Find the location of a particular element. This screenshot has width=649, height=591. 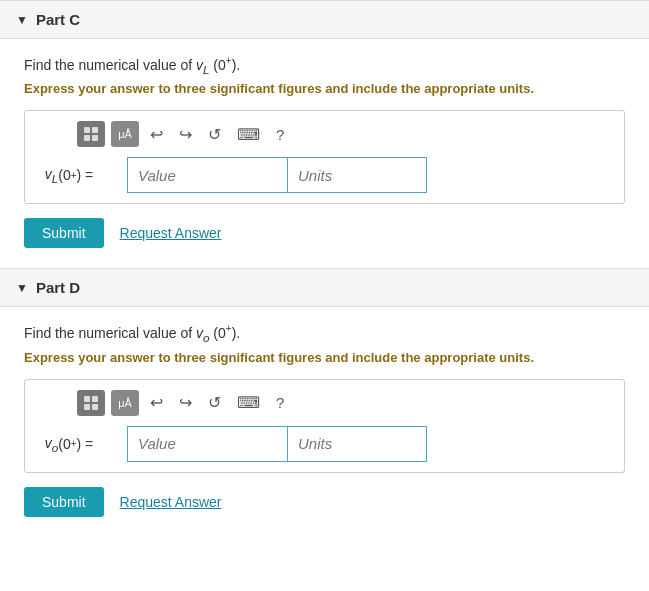

toolbar-part-c: μÅ ↩ ↪ ↺ ⌨ ? is located at coordinates (324, 134).